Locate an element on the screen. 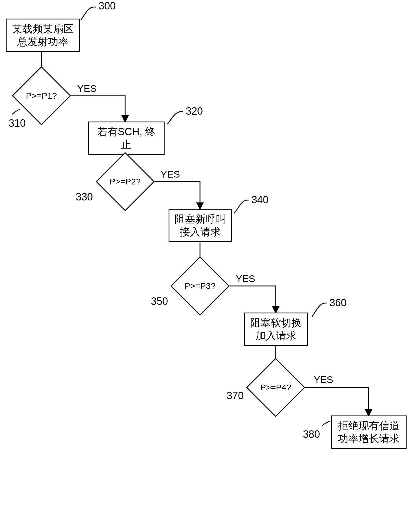 The width and height of the screenshot is (420, 511). yes-310: YES is located at coordinates (87, 89).